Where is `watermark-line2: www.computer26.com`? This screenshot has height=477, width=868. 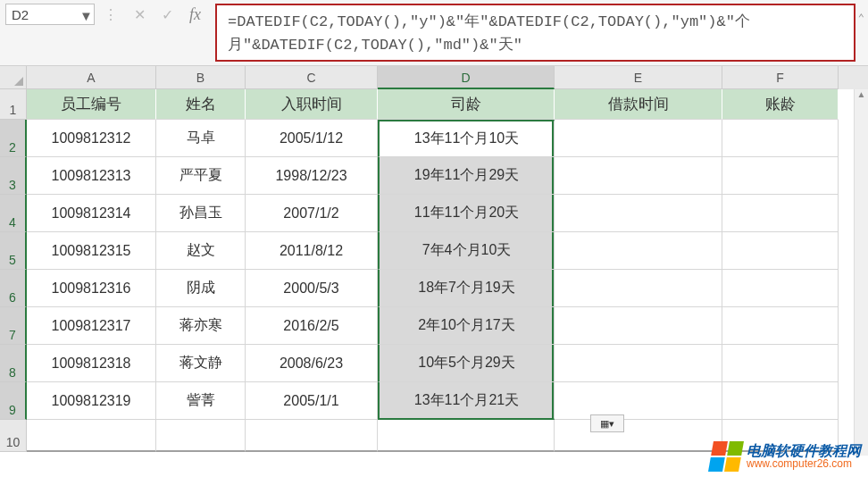 watermark-line2: www.computer26.com is located at coordinates (804, 464).